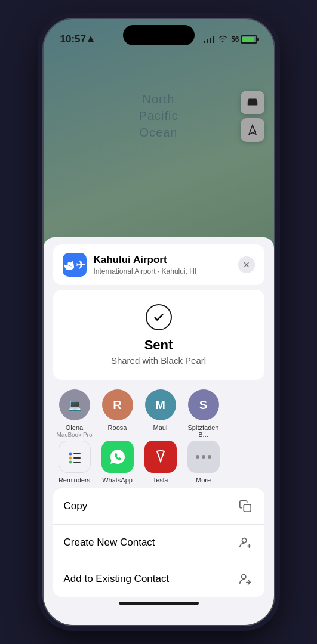  I want to click on app-item-more: More, so click(204, 462).